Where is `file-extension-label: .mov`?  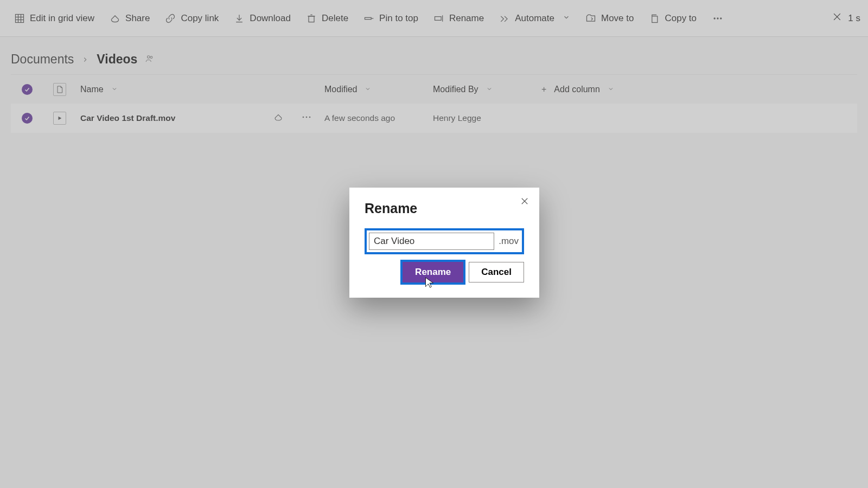
file-extension-label: .mov is located at coordinates (509, 241).